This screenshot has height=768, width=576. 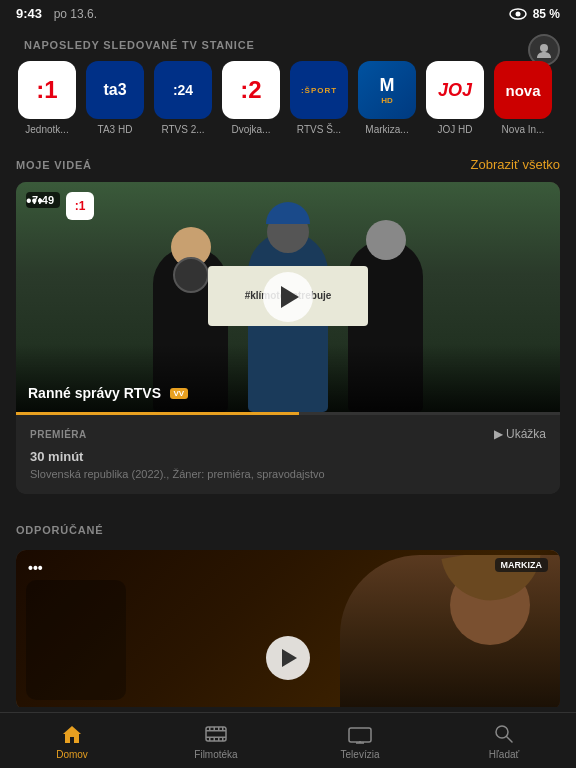 What do you see at coordinates (140, 45) in the screenshot?
I see `channels-title: NAPOSLEDY SLEDOVANÉ TV STANICE` at bounding box center [140, 45].